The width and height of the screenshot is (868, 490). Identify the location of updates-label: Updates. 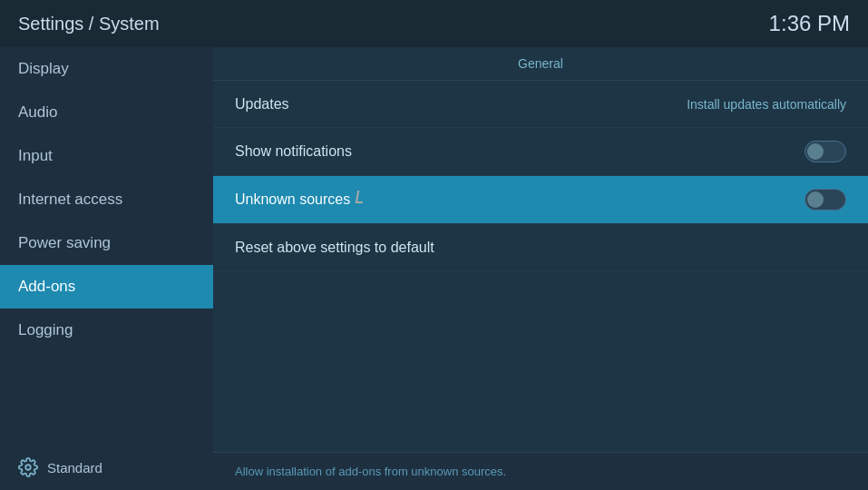
(262, 104).